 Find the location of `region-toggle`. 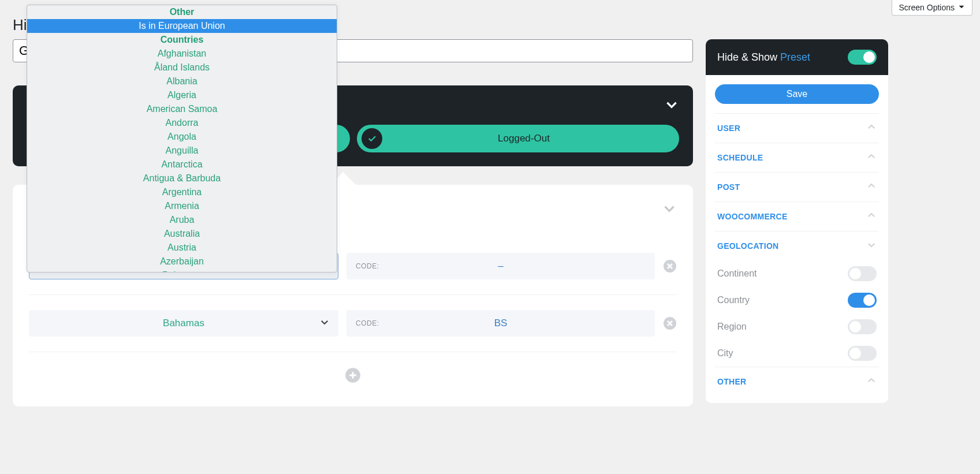

region-toggle is located at coordinates (862, 327).